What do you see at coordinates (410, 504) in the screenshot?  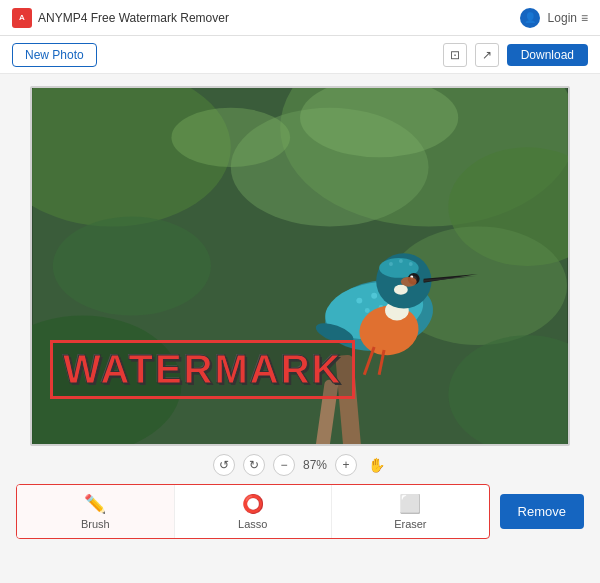 I see `eraser-icon: ⬜` at bounding box center [410, 504].